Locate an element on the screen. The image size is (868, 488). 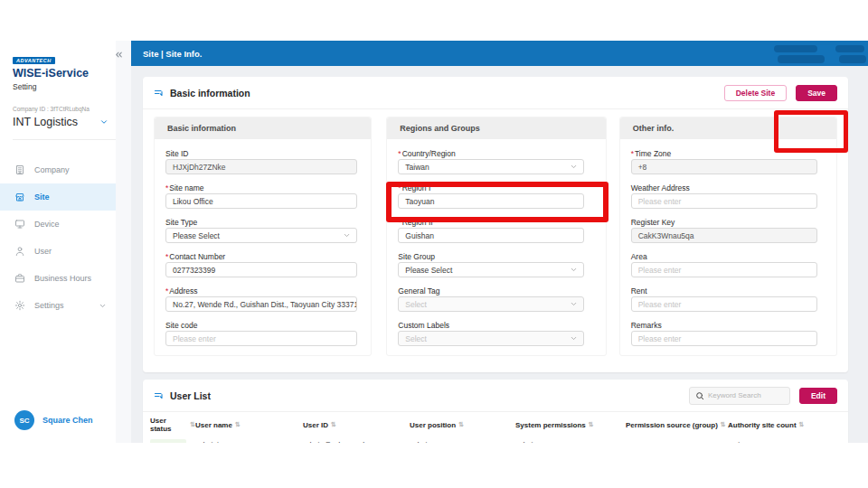
field-register-key: Register KeyCakK3Wnau5qa is located at coordinates (729, 230).